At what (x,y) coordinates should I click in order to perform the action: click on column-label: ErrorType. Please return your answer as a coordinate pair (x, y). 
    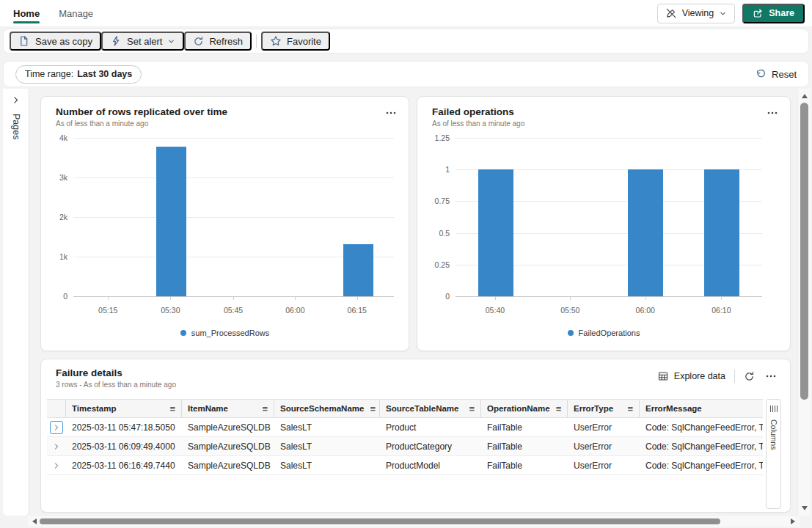
    Looking at the image, I should click on (593, 408).